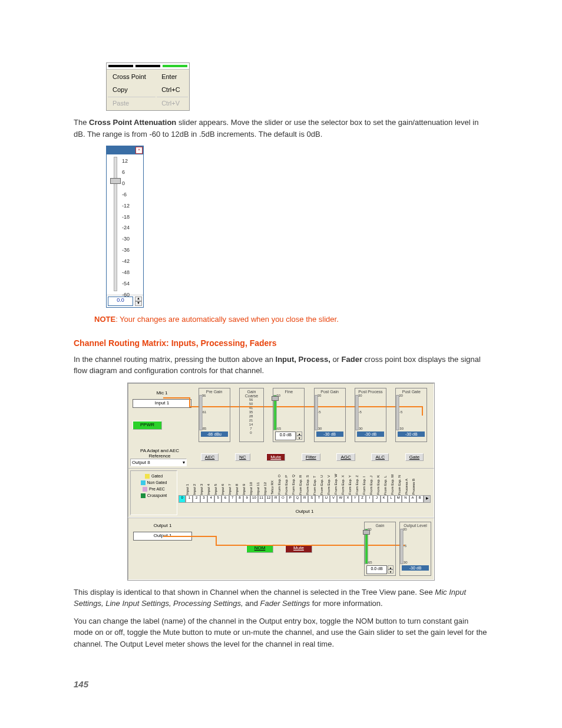  What do you see at coordinates (305, 499) in the screenshot?
I see `matrix-row: 0123456789101112ROPQRSTUVWXYZIJKLMNAB▶` at bounding box center [305, 499].